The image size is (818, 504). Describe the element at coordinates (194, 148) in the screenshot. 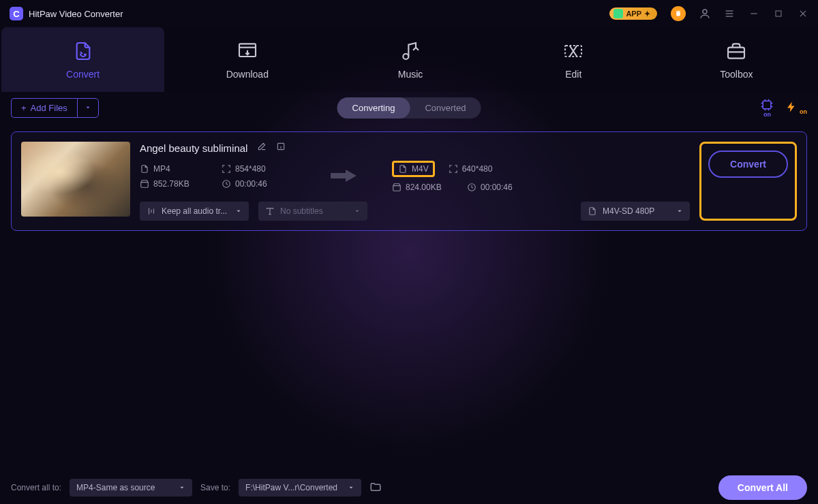

I see `video-title: Angel beauty subliminal` at that location.